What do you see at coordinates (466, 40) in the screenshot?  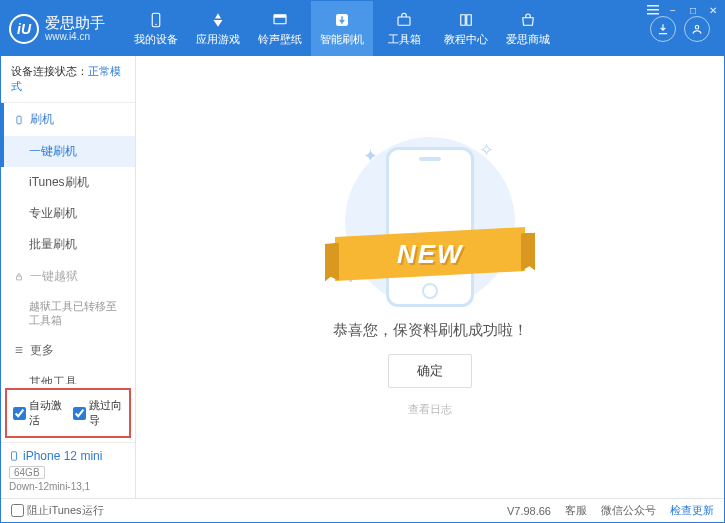 I see `nav-label: 教程中心` at bounding box center [466, 40].